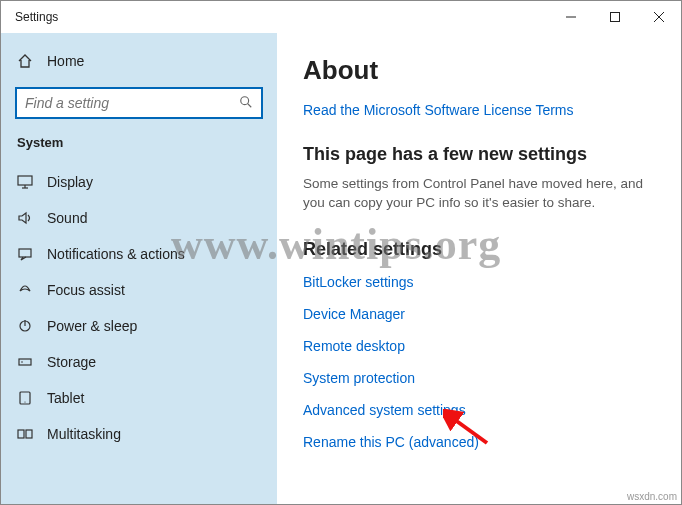 This screenshot has width=682, height=505. I want to click on home-icon, so click(25, 61).